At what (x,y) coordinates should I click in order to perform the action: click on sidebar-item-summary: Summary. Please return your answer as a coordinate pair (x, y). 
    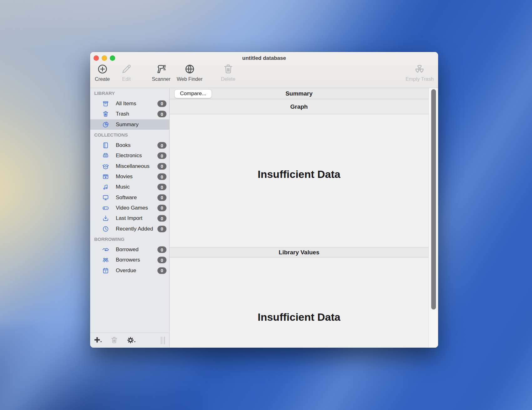
    Looking at the image, I should click on (130, 125).